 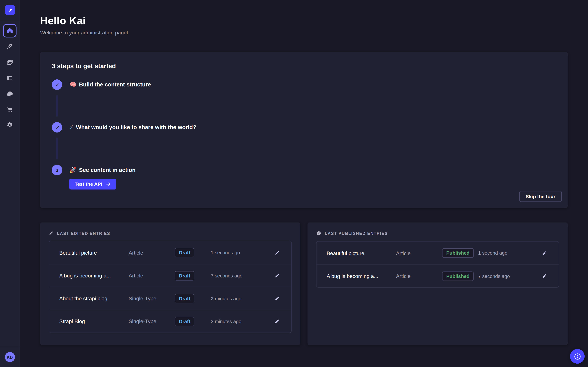 What do you see at coordinates (10, 347) in the screenshot?
I see `sidebar-divider` at bounding box center [10, 347].